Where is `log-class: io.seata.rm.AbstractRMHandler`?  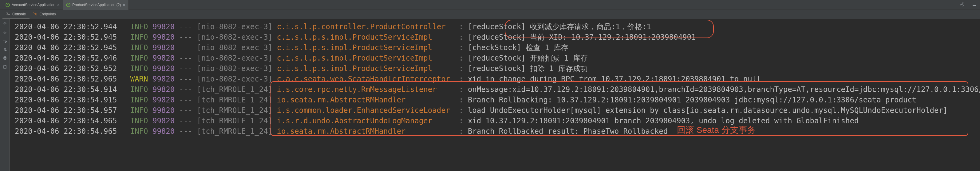 log-class: io.seata.rm.AbstractRMHandler is located at coordinates (363, 100).